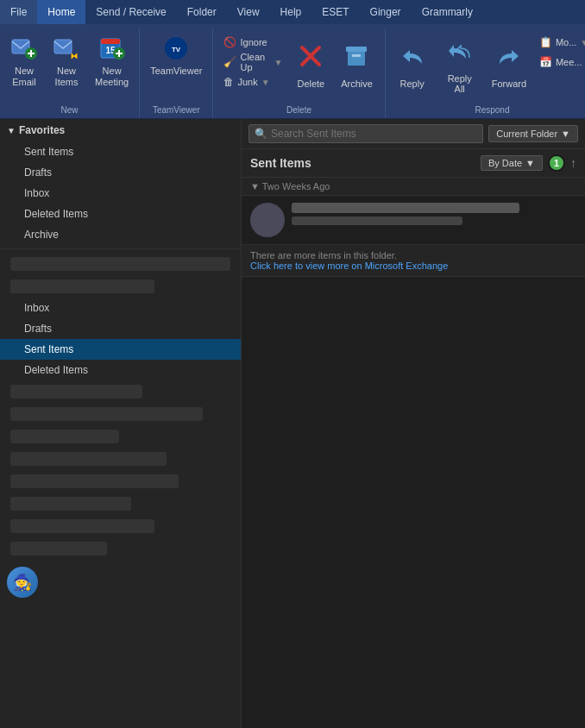 Image resolution: width=585 pixels, height=728 pixels. Describe the element at coordinates (460, 66) in the screenshot. I see `reply-all-button: Reply All` at that location.